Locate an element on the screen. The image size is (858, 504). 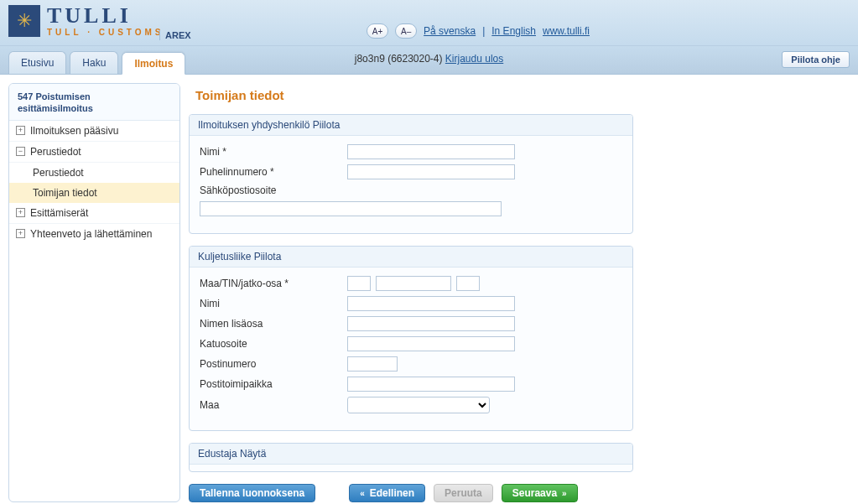
input-carrier-lisaosa is located at coordinates (431, 324).